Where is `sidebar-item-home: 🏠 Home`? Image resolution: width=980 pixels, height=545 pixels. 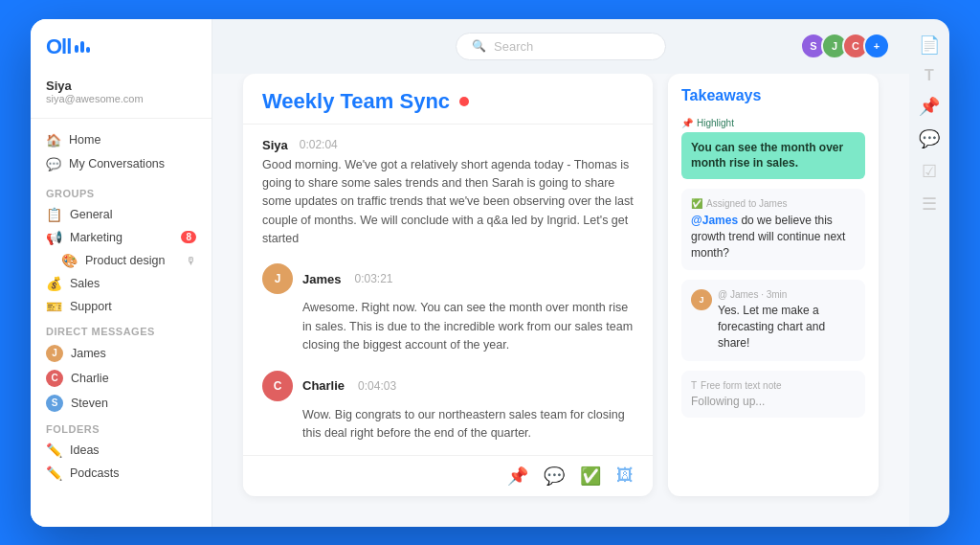 sidebar-item-home: 🏠 Home is located at coordinates (121, 140).